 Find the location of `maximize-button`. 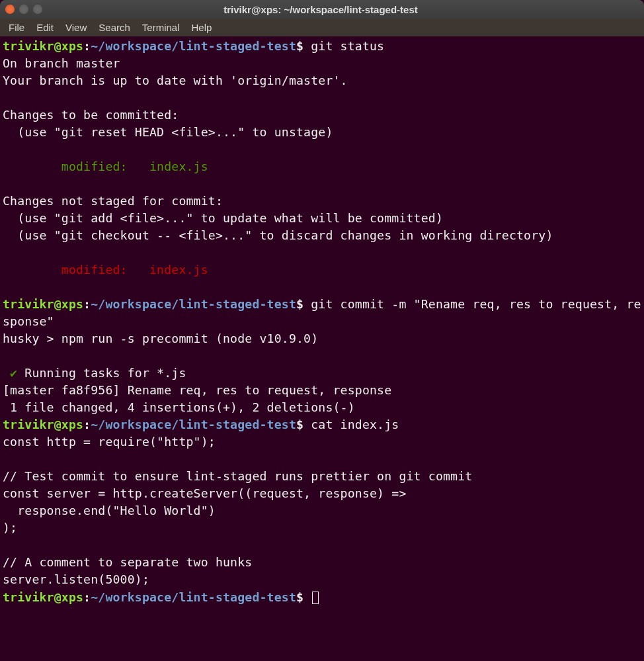

maximize-button is located at coordinates (38, 9).